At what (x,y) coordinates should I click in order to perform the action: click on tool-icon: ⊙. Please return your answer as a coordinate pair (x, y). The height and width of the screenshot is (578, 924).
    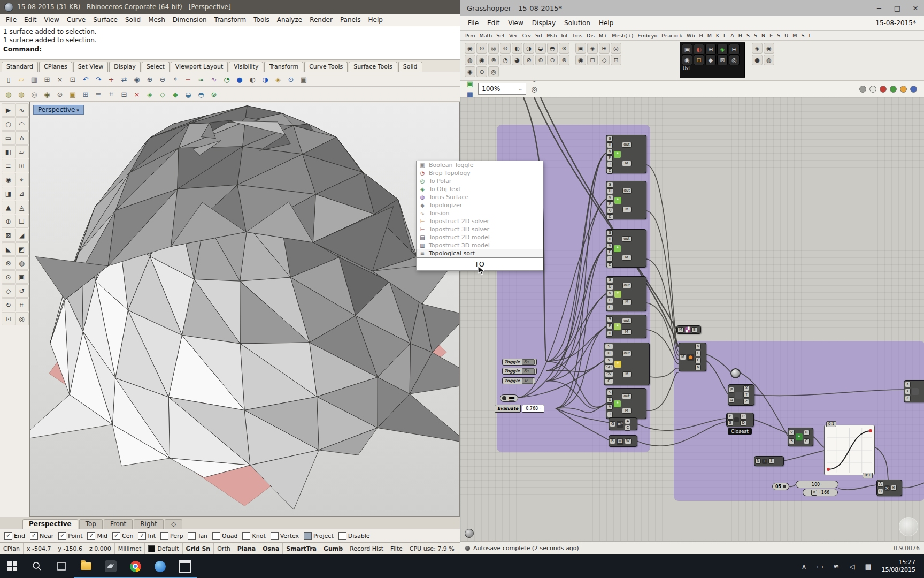
    Looking at the image, I should click on (9, 277).